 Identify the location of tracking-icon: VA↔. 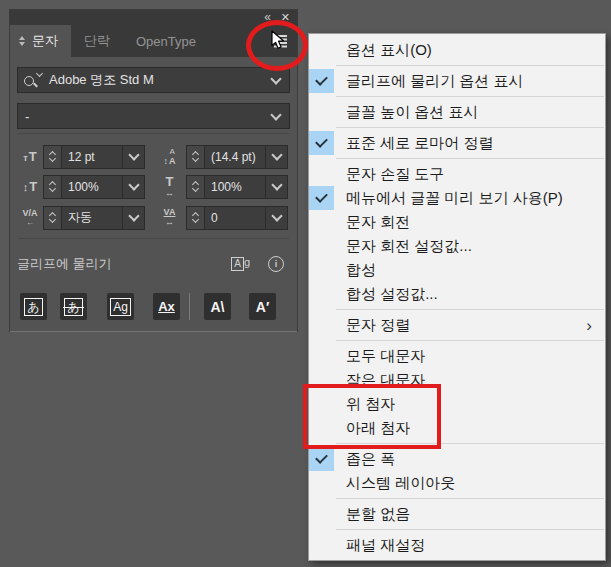
(170, 218).